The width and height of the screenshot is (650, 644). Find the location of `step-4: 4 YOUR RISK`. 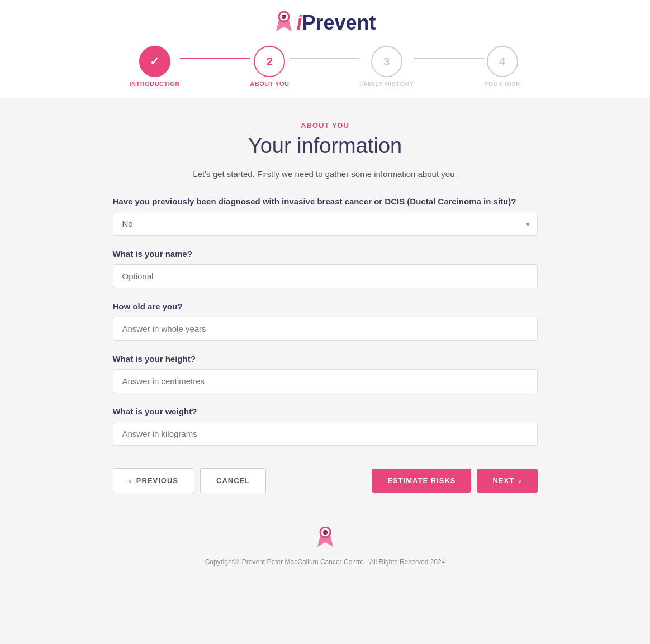

step-4: 4 YOUR RISK is located at coordinates (502, 66).